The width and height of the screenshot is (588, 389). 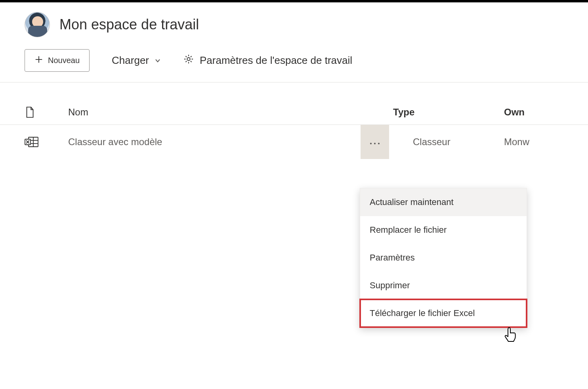 I want to click on row-name: Classeur avec modèle, so click(x=231, y=142).